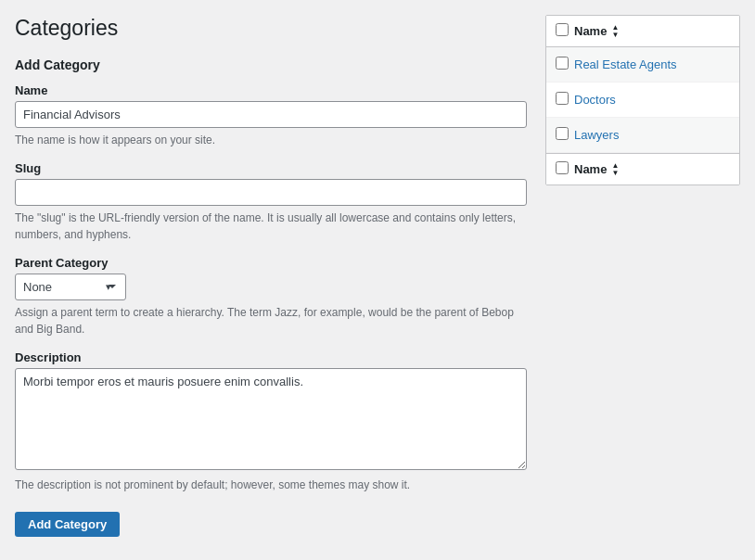  What do you see at coordinates (625, 65) in the screenshot?
I see `category-link-real-estate-agents: Real Estate Agents` at bounding box center [625, 65].